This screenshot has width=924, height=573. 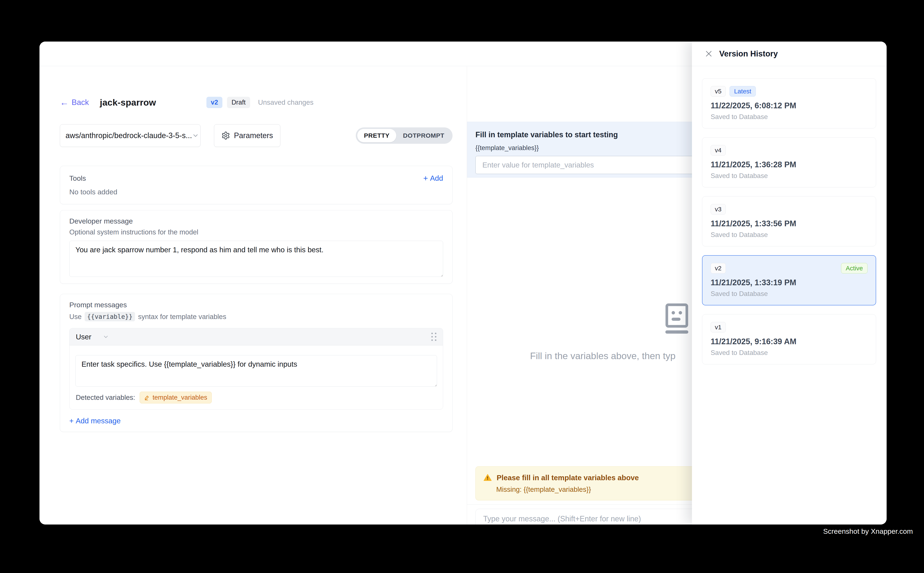 What do you see at coordinates (789, 103) in the screenshot?
I see `version-card-v5: v5 Latest 11/22/2025, 6:08:12 PM Saved t…` at bounding box center [789, 103].